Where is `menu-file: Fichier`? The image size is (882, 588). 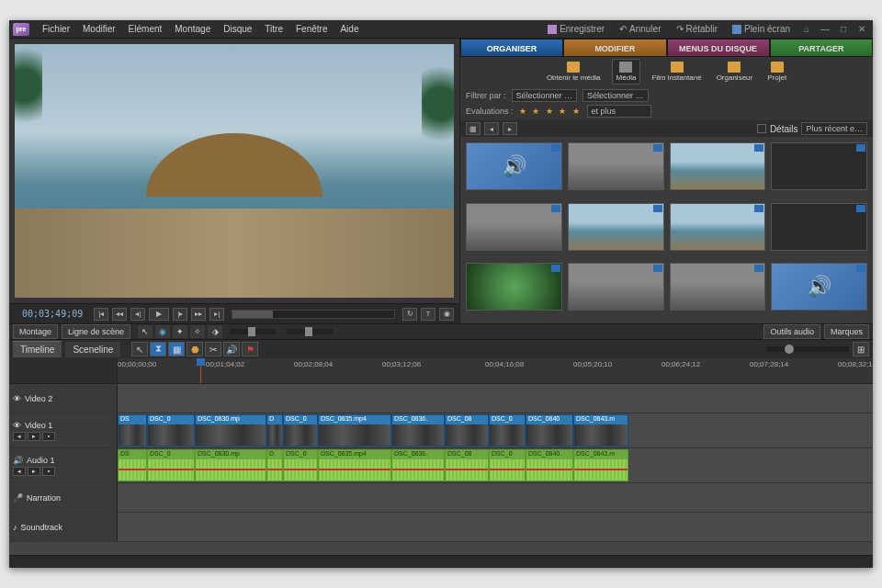
menu-file: Fichier is located at coordinates (56, 29).